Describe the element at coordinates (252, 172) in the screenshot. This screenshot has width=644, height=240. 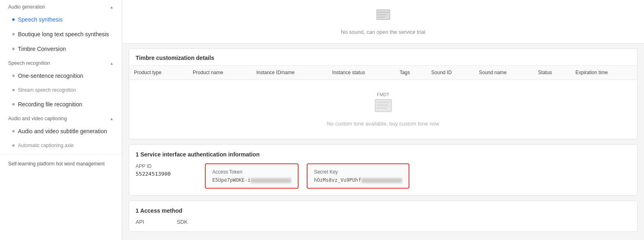
I see `access-token-label: Access Token` at that location.